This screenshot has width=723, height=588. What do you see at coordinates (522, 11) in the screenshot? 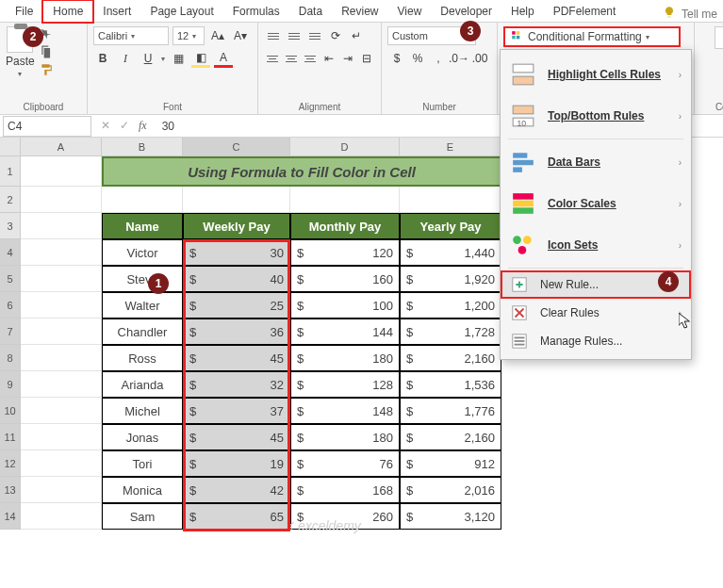
I see `tab-help: Help` at bounding box center [522, 11].